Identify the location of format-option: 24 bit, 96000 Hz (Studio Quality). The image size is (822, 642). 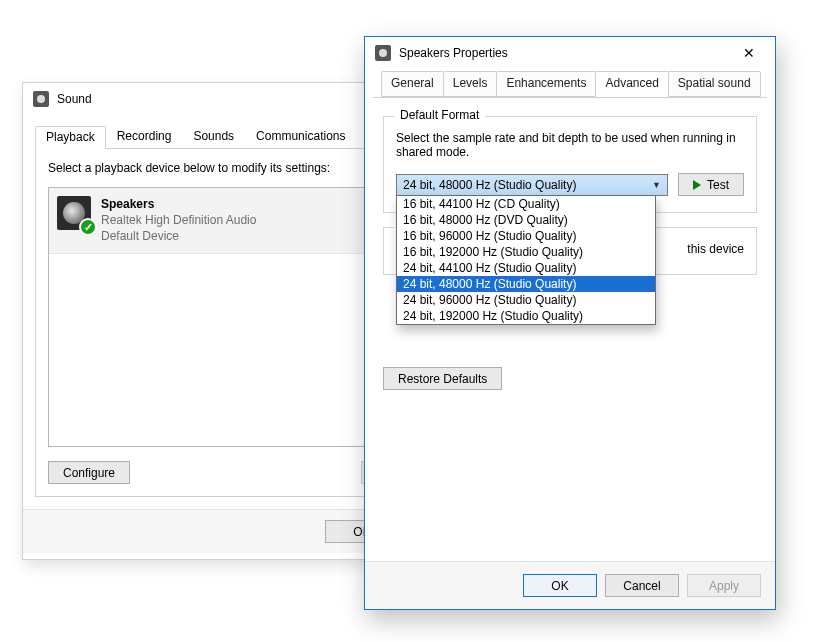
(526, 300).